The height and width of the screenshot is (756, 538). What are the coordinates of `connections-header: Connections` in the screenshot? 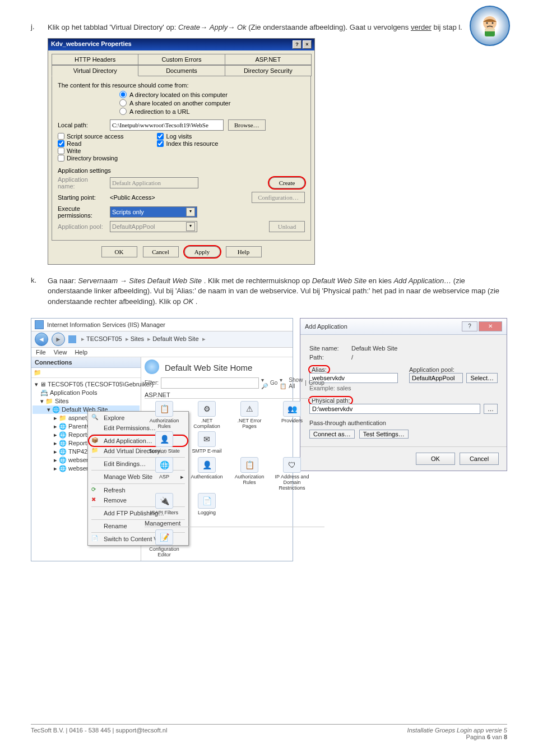 It's located at (86, 362).